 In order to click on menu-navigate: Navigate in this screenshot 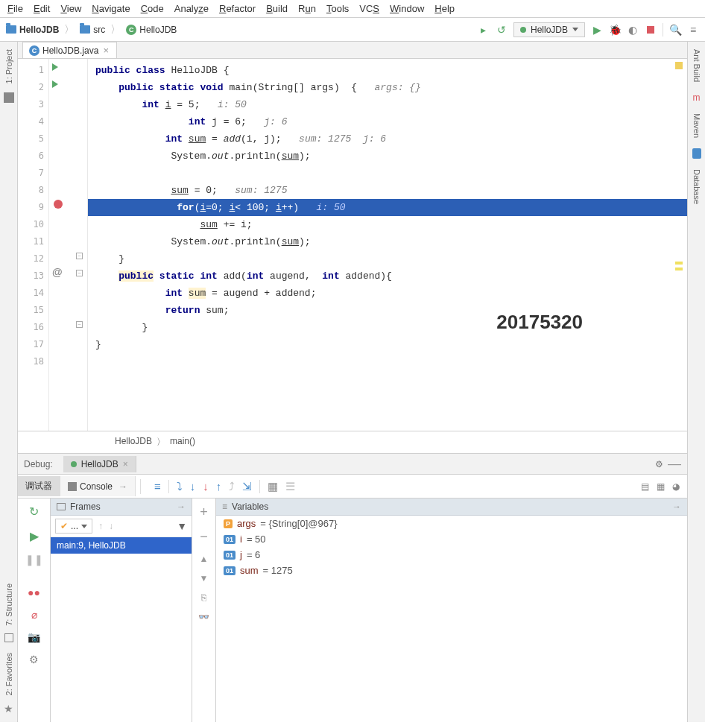, I will do `click(110, 9)`.